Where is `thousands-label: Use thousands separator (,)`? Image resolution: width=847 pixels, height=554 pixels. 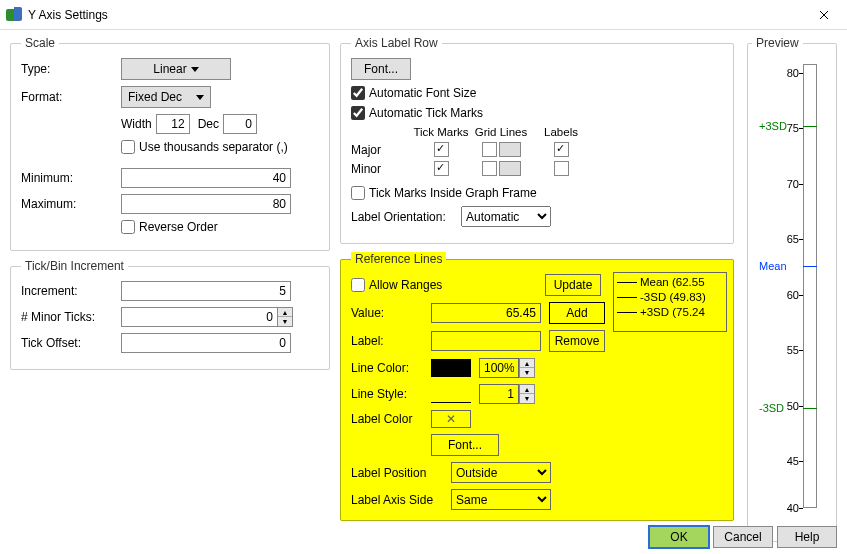 thousands-label: Use thousands separator (,) is located at coordinates (214, 147).